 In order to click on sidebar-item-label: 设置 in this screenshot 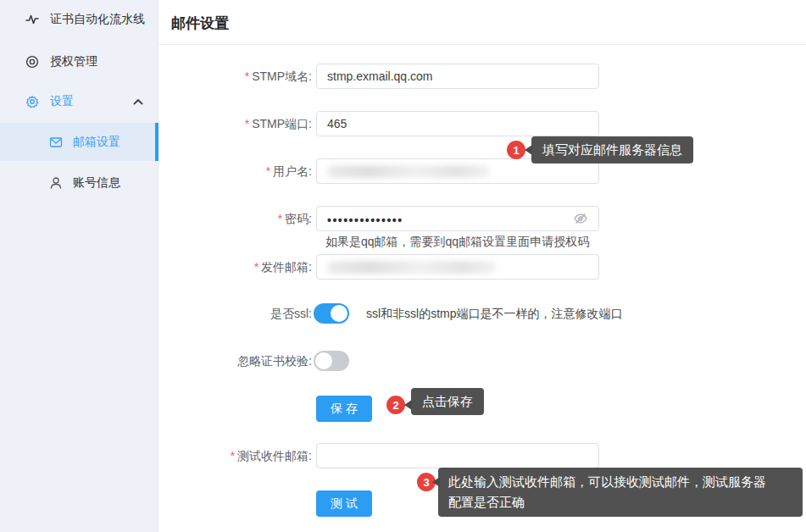, I will do `click(62, 102)`.